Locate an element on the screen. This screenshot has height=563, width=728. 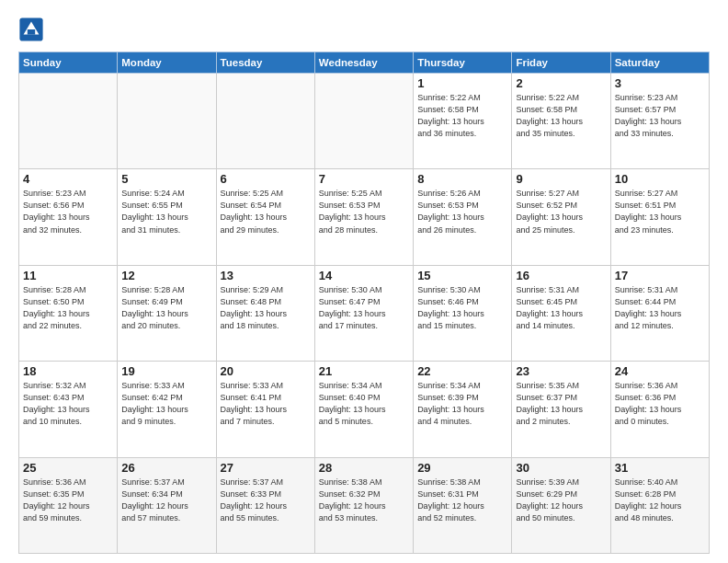
cell-info: Sunrise: 5:39 AM Sunset: 6:29 PM Dayligh… is located at coordinates (561, 500).